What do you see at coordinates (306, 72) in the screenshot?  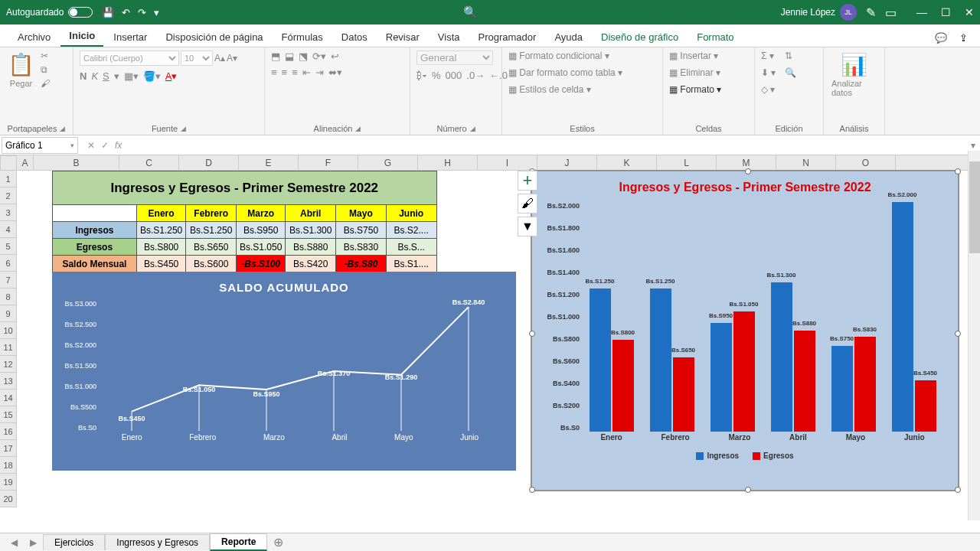 I see `indent-dec-icon: ⇤` at bounding box center [306, 72].